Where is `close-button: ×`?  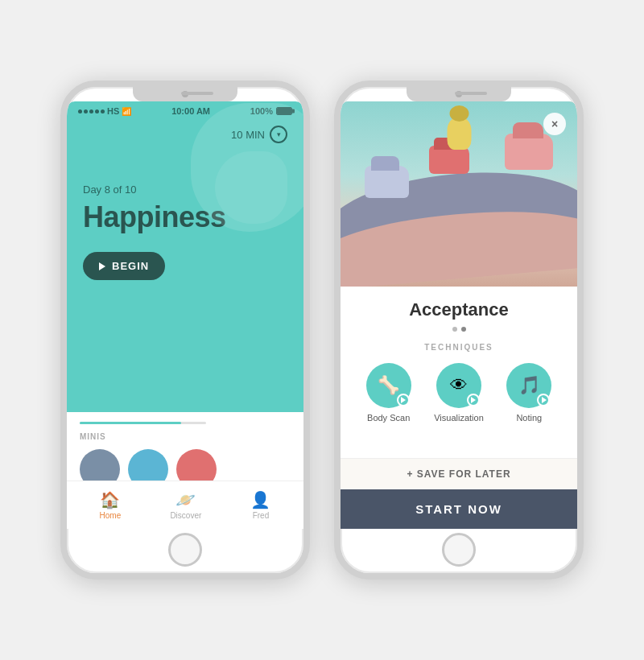
close-button: × is located at coordinates (555, 124).